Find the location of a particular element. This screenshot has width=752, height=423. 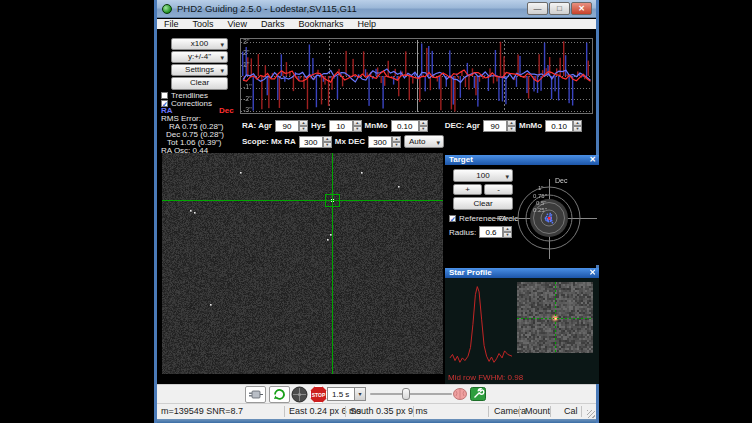

star-profile-panel: Mid row FWHM: 0.98 is located at coordinates (522, 331).